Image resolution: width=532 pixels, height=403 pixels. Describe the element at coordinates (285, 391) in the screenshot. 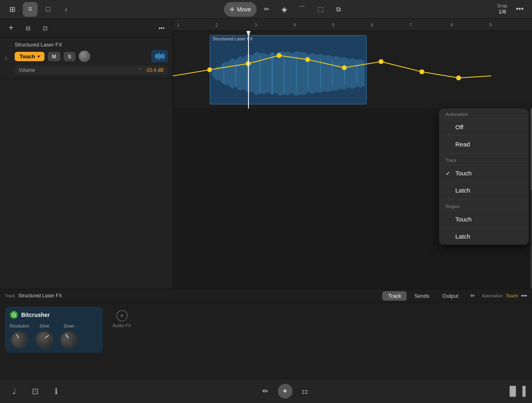

I see `smart-controls-button: ✦` at that location.